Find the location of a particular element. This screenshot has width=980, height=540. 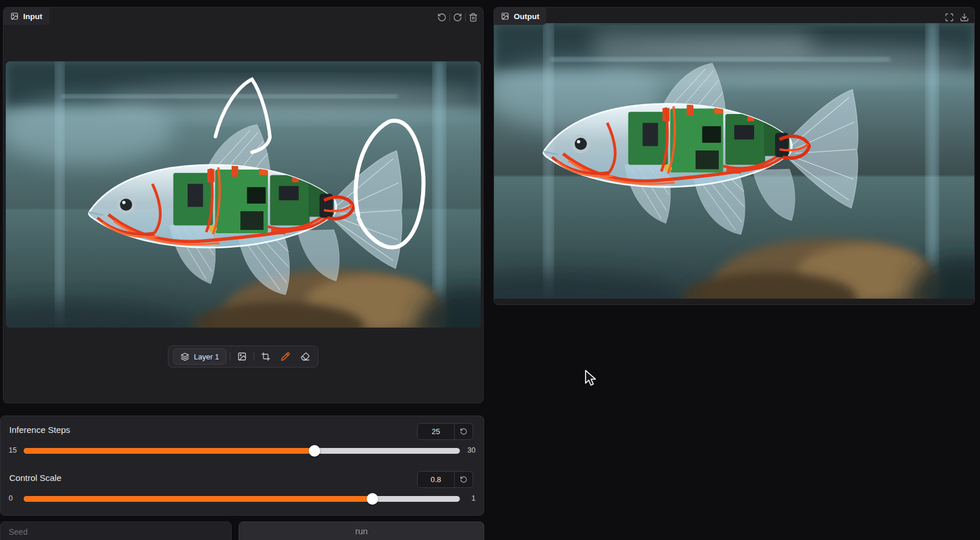

inference-steps-input is located at coordinates (436, 432).